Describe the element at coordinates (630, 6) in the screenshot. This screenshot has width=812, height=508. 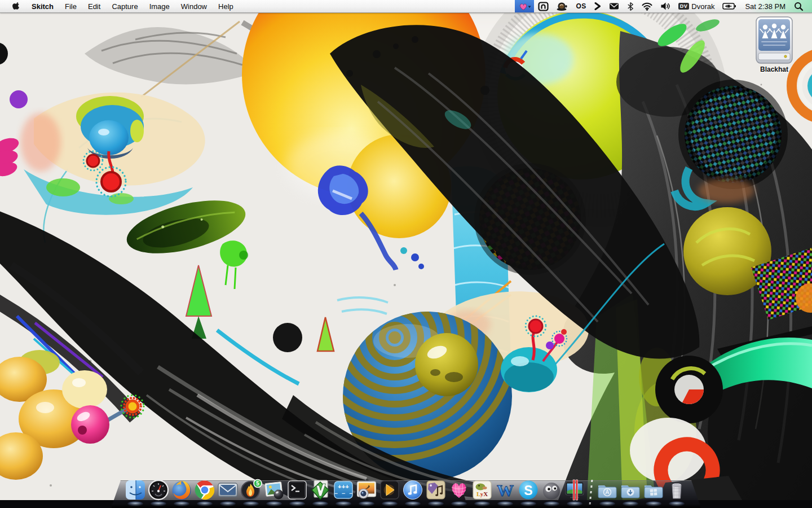
I see `bluetooth-icon` at that location.